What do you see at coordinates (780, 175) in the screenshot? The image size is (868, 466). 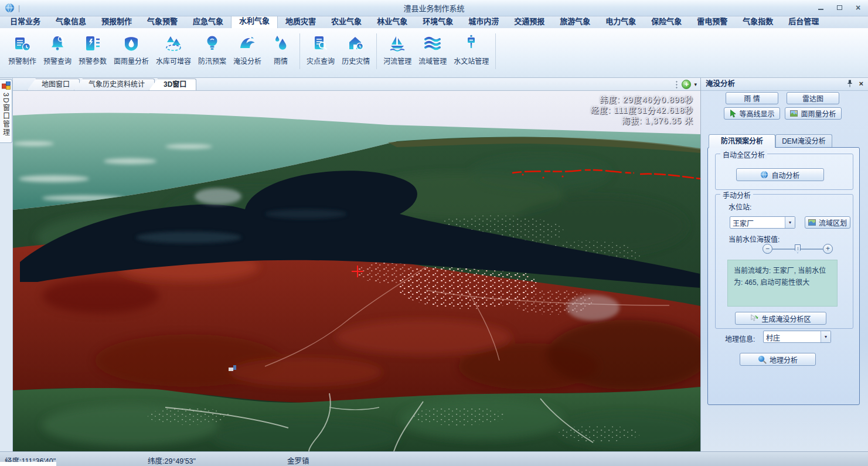 I see `auto-analyze-button: 自动分析` at bounding box center [780, 175].